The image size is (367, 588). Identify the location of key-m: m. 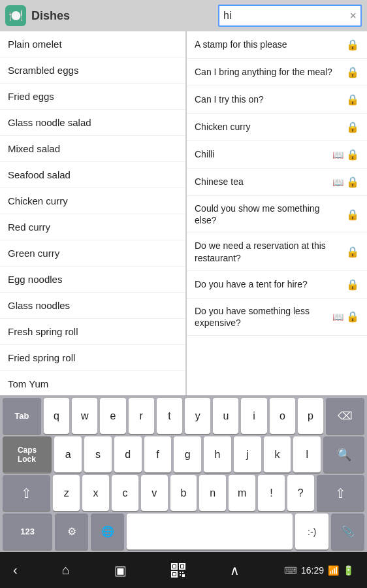
(242, 493).